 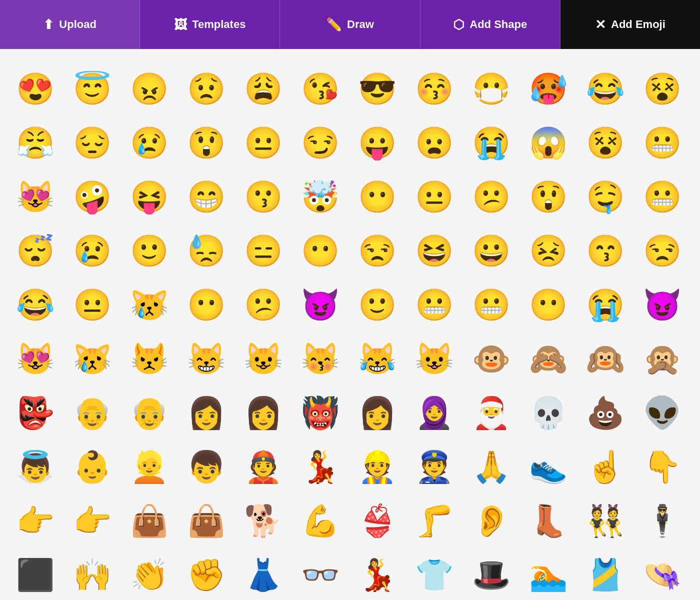 What do you see at coordinates (35, 467) in the screenshot?
I see `emoji-cell: 👼` at bounding box center [35, 467].